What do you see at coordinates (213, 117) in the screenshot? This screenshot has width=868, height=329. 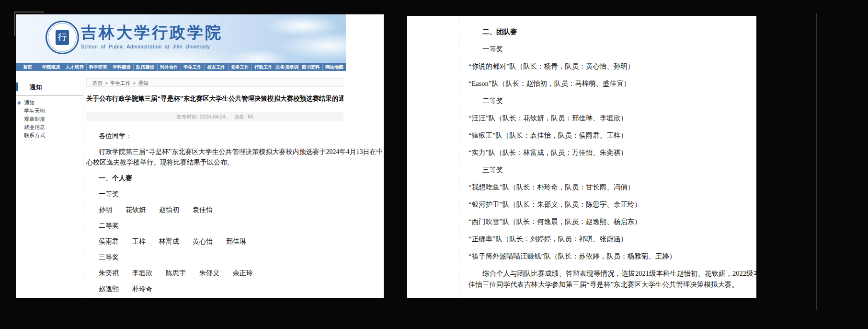 I see `publish-time-value: 2024-04-24` at bounding box center [213, 117].